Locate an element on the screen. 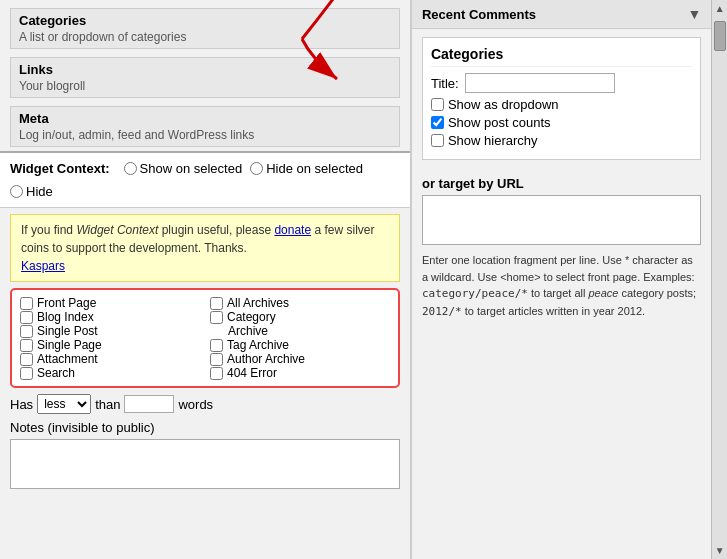  donate-link: donate is located at coordinates (292, 230).